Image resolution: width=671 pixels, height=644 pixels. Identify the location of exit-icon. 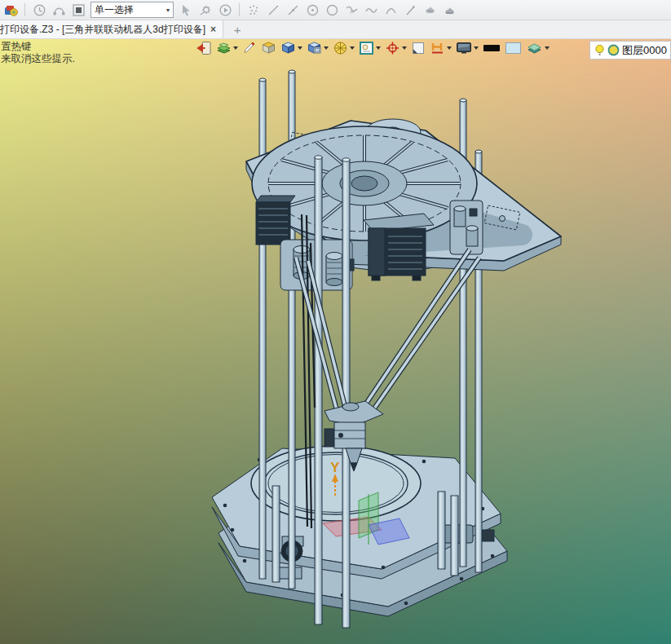
(204, 48).